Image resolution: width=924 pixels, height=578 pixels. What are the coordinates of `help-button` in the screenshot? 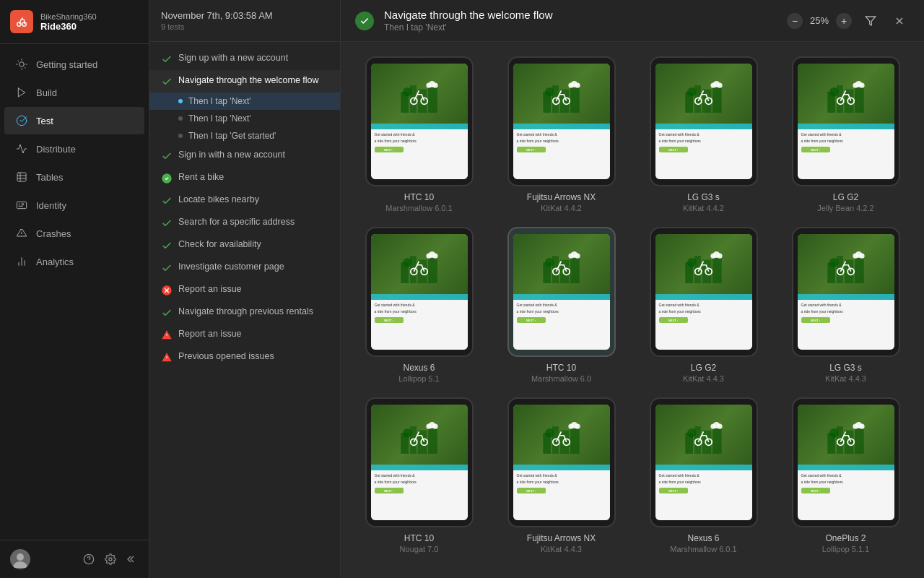 It's located at (89, 559).